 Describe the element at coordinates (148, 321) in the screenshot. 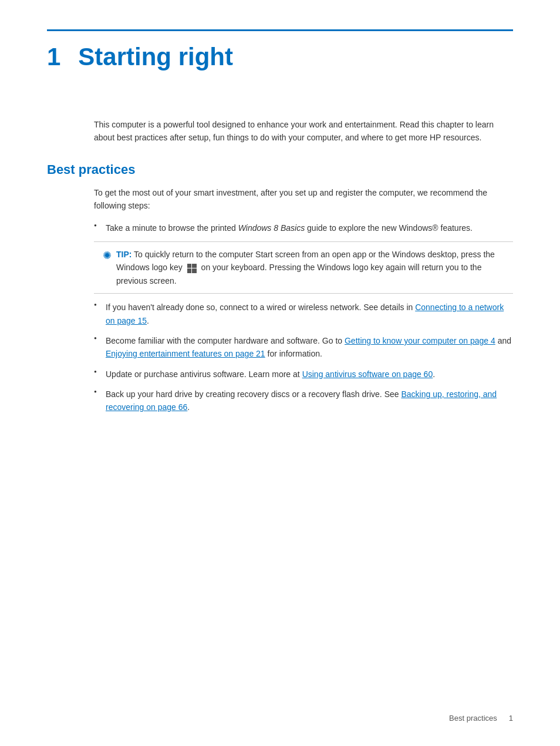

I see `bullet2-after: .` at that location.